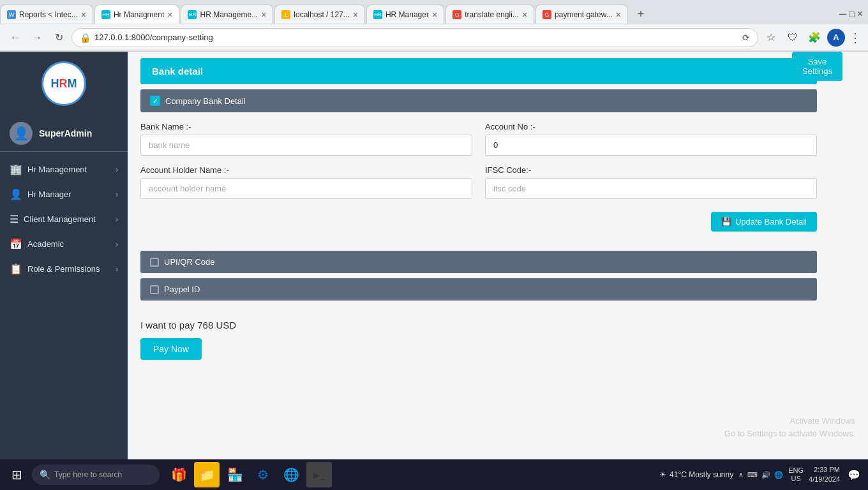  I want to click on tab-2: HR Hr Managment ×, so click(137, 14).